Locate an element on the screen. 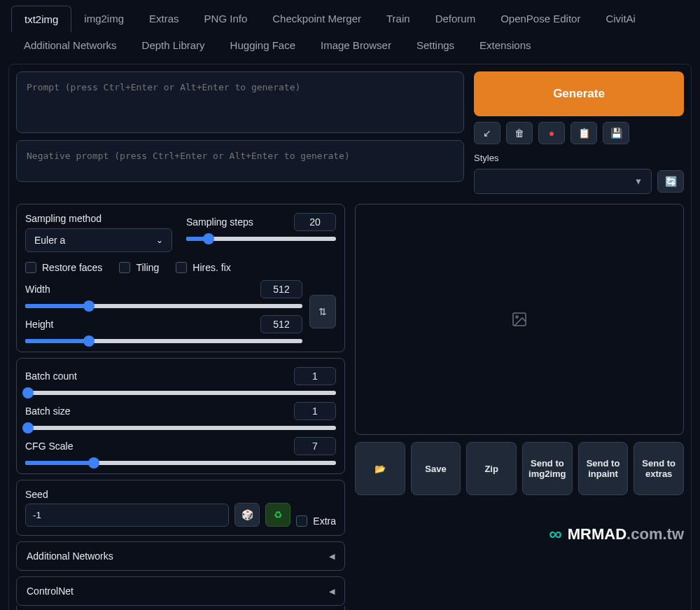 The image size is (700, 610). tab-extras: Extras is located at coordinates (164, 19).